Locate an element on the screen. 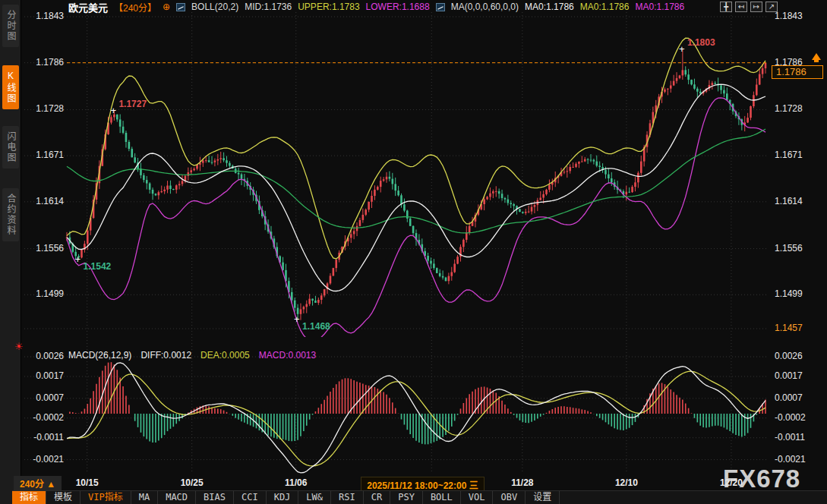 This screenshot has height=504, width=827. fx678-watermark: FX678 is located at coordinates (762, 479).